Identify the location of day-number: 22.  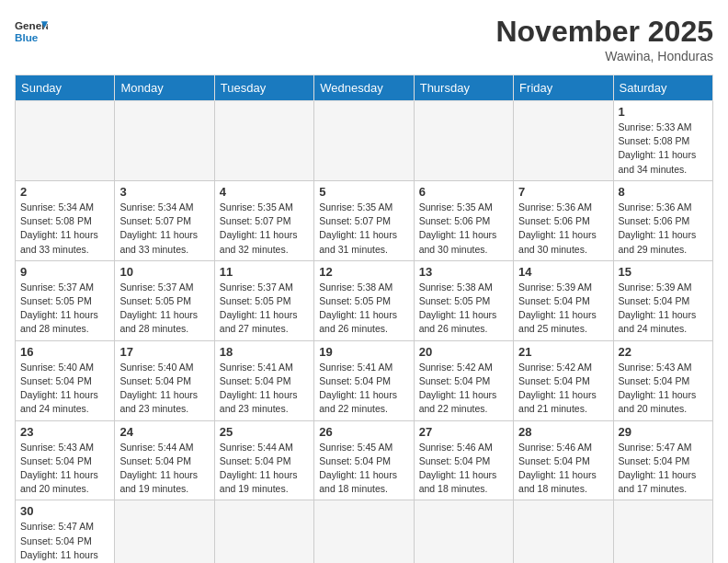
(664, 351).